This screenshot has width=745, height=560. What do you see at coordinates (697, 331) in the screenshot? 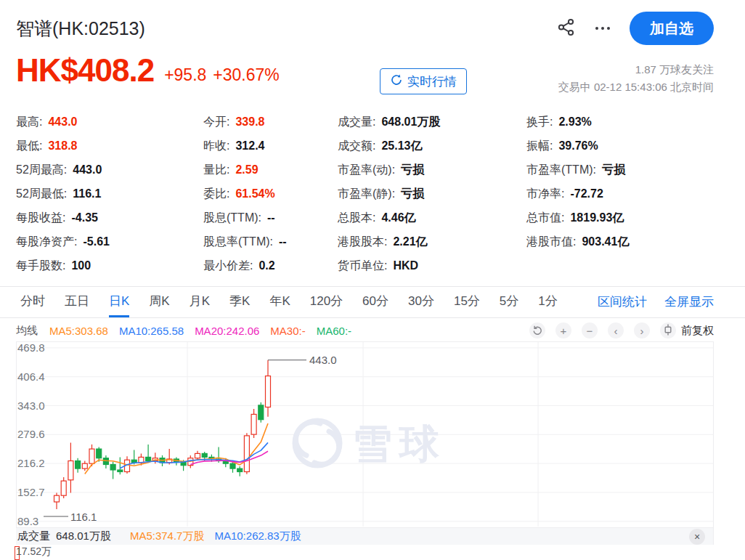
I see `adjust-mode-link: 前复权` at bounding box center [697, 331].